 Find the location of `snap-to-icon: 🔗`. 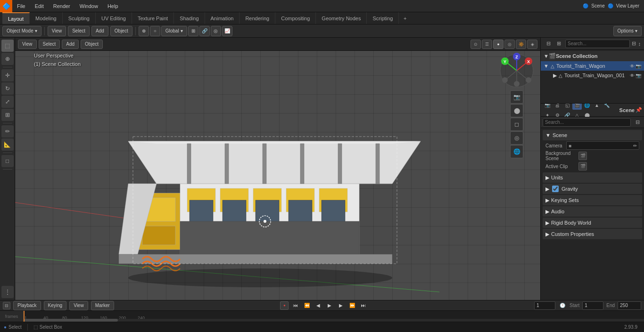

snap-to-icon: 🔗 is located at coordinates (205, 31).